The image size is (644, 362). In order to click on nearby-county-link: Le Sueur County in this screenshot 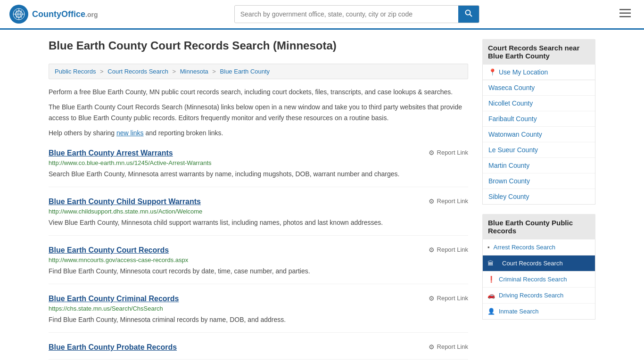, I will do `click(539, 150)`.